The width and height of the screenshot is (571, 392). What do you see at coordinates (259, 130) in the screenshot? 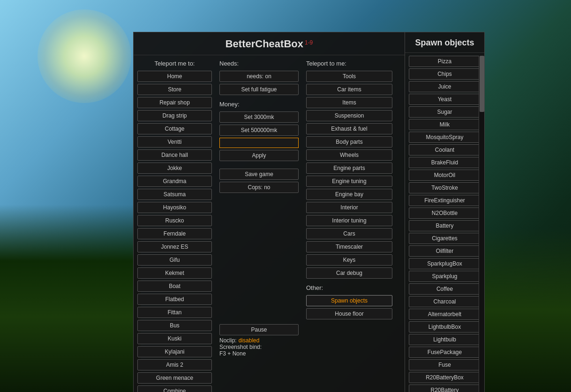
I see `btn-set-500000: Set 500000mk` at bounding box center [259, 130].